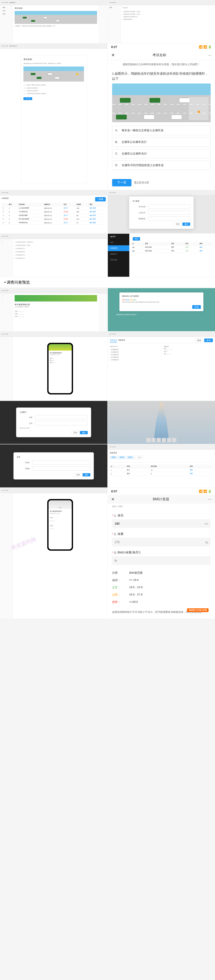 This screenshot has width=215, height=980. What do you see at coordinates (54, 219) in the screenshot?
I see `table-row: ☐4客户满意度调查2023-01-12已结束512编辑 删除` at bounding box center [54, 219].